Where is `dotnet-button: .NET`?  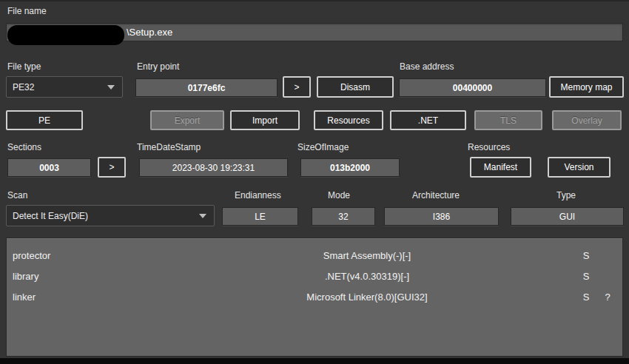
dotnet-button: .NET is located at coordinates (428, 120).